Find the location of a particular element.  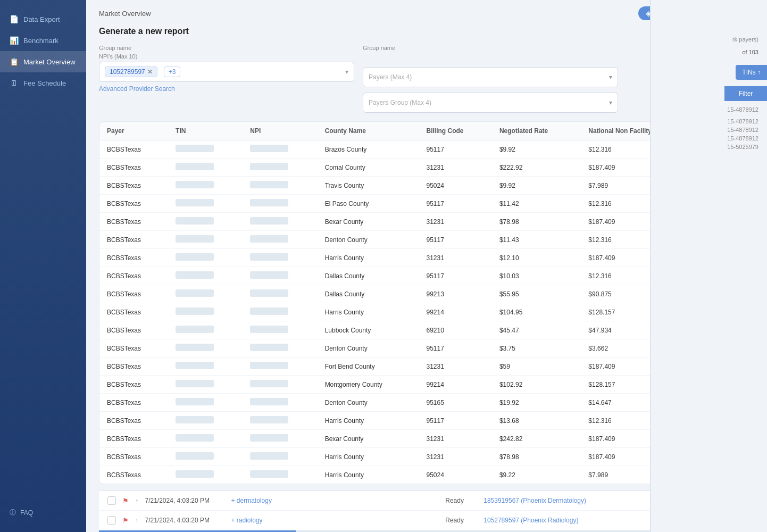

chart-icon: 📊 is located at coordinates (14, 40).